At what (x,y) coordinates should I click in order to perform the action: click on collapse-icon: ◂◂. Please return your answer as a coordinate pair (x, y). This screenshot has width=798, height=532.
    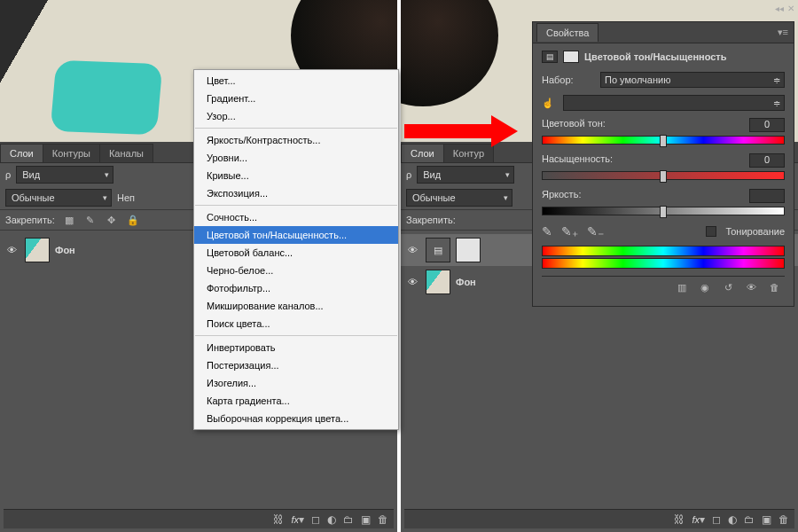
    Looking at the image, I should click on (779, 9).